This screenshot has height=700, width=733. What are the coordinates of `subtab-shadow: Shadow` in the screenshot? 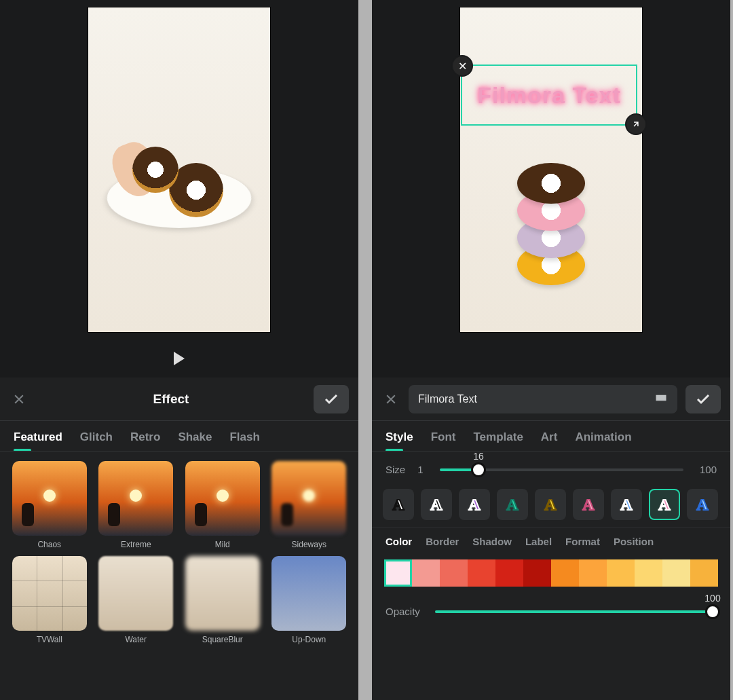 It's located at (492, 542).